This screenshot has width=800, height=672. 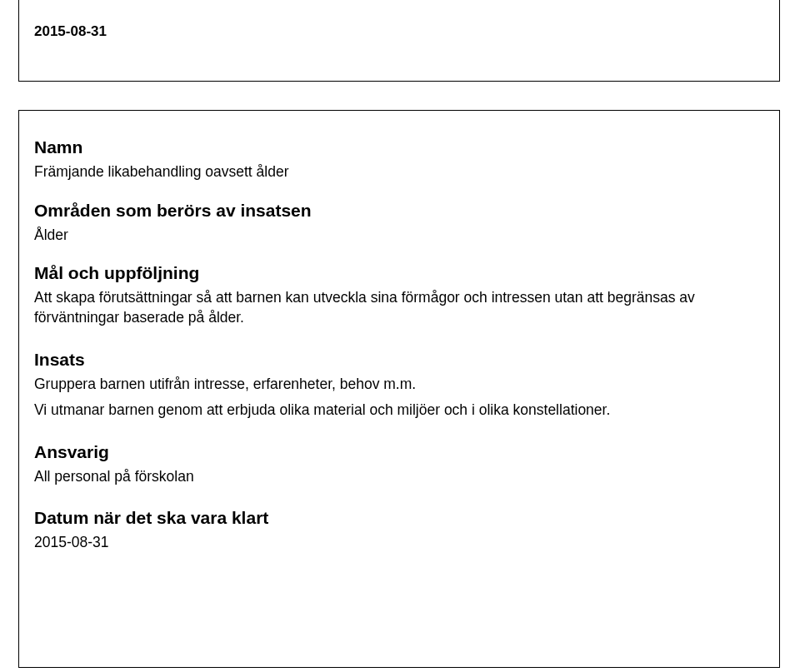 What do you see at coordinates (399, 295) in the screenshot?
I see `section-mal: Mål och uppföljning Att skapa förutsättn…` at bounding box center [399, 295].